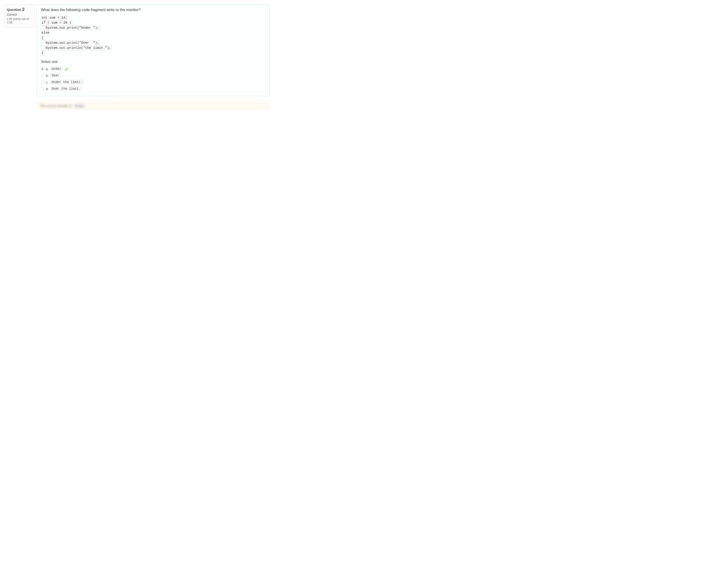  What do you see at coordinates (43, 38) in the screenshot?
I see `code-line: {` at bounding box center [43, 38].